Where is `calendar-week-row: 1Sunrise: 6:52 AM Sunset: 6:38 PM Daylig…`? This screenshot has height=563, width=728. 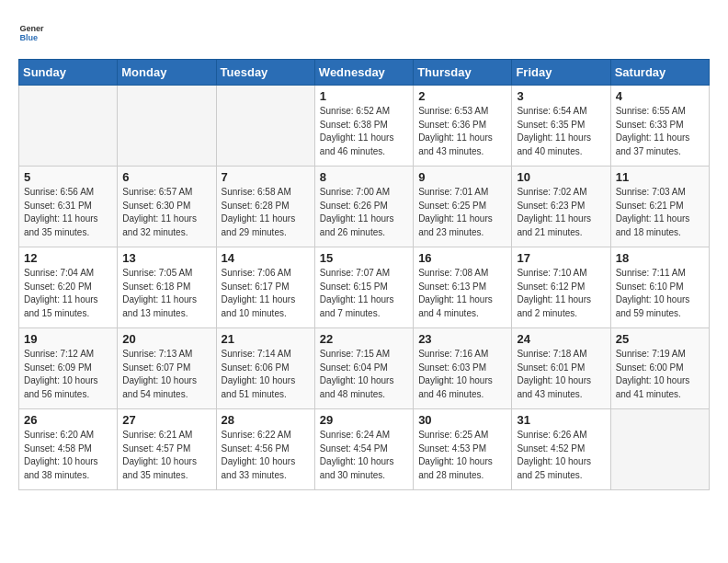
calendar-week-row: 1Sunrise: 6:52 AM Sunset: 6:38 PM Daylig… is located at coordinates (364, 126).